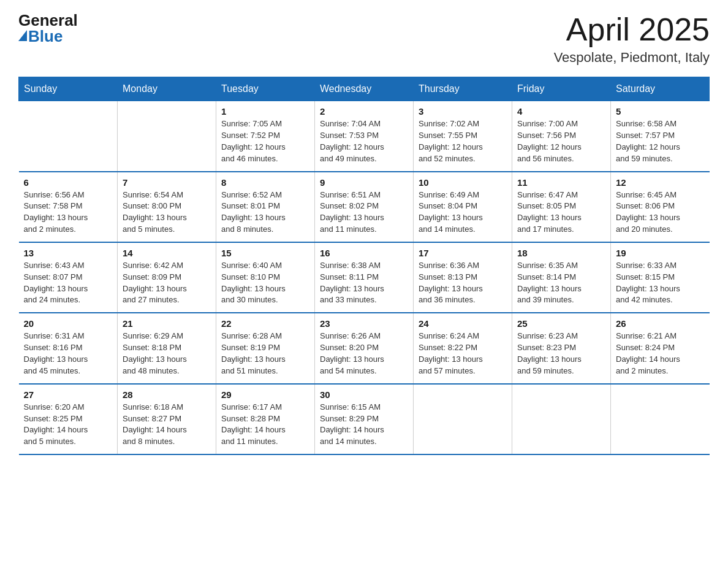 The height and width of the screenshot is (563, 728). What do you see at coordinates (364, 348) in the screenshot?
I see `week-row-4: 20Sunrise: 6:31 AM Sunset: 8:16 PM Dayli…` at bounding box center [364, 348].